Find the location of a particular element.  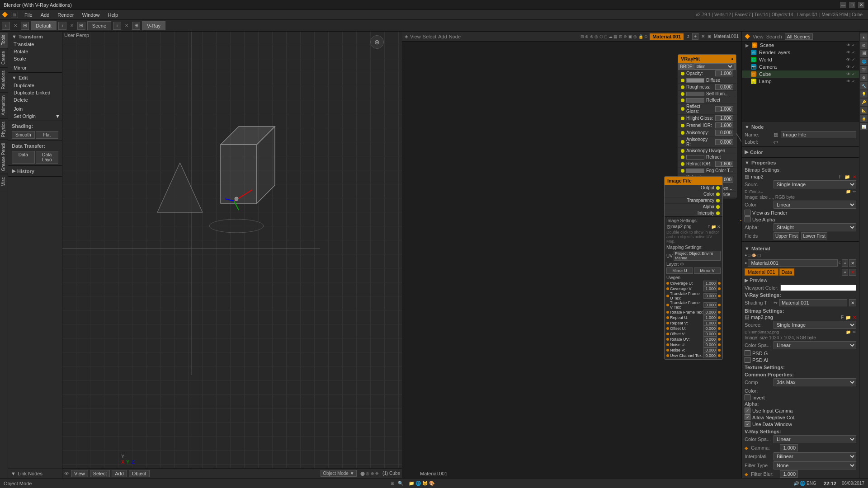

duplicate-linked-btn: Duplicate Linked is located at coordinates (35, 93).